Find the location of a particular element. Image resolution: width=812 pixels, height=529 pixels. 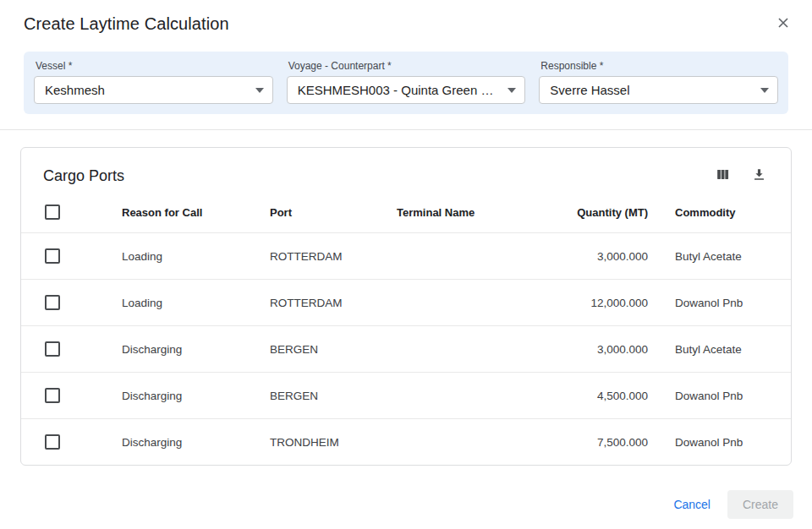

vessel-value: Keshmesh is located at coordinates (78, 90).